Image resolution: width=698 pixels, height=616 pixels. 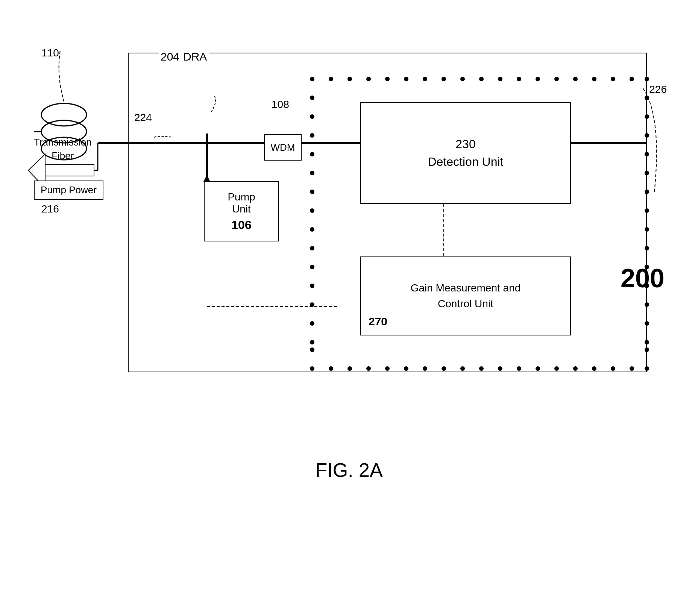 I want to click on ref-108-label: 108, so click(x=281, y=105).